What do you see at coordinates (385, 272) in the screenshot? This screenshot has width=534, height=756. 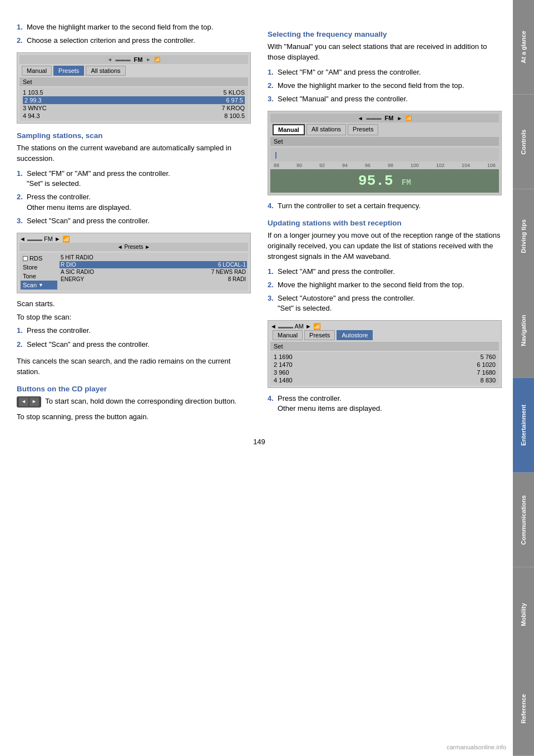 I see `updating-step-1: 1. Select "AM" and press the controller.` at bounding box center [385, 272].